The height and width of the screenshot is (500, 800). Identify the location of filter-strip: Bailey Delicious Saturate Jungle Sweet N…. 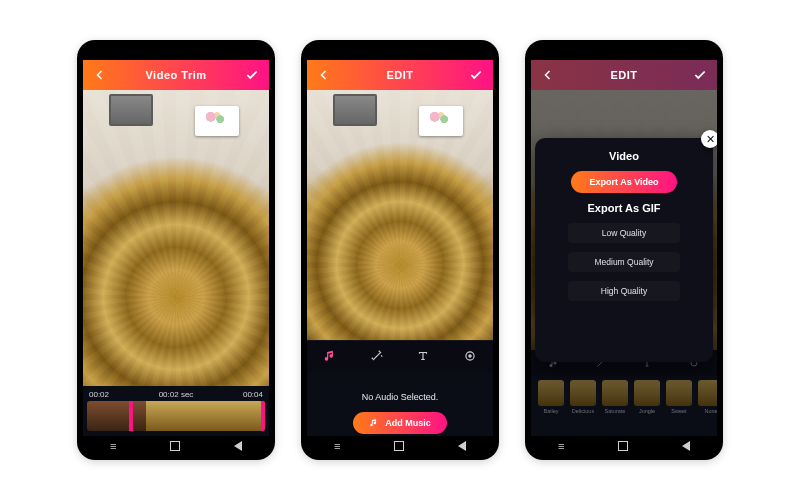
(624, 402).